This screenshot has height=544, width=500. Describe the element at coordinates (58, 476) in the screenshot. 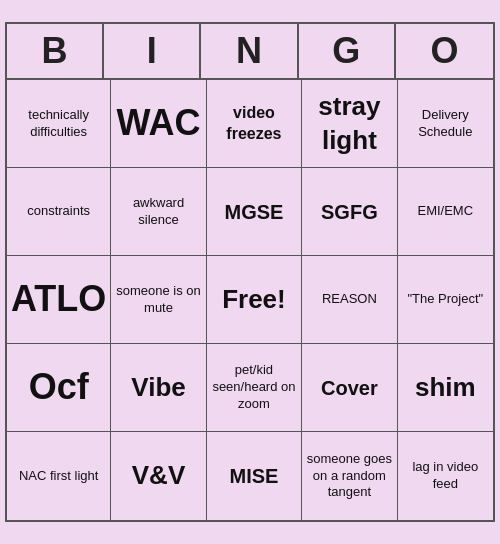

I see `cell-text-20: NAC first light` at that location.